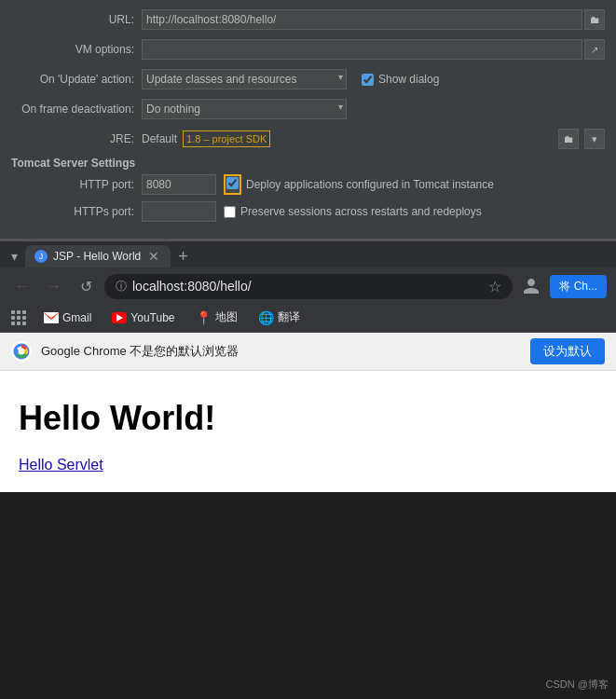 The width and height of the screenshot is (616, 699). What do you see at coordinates (121, 287) in the screenshot?
I see `lock-icon: ⓘ` at bounding box center [121, 287].